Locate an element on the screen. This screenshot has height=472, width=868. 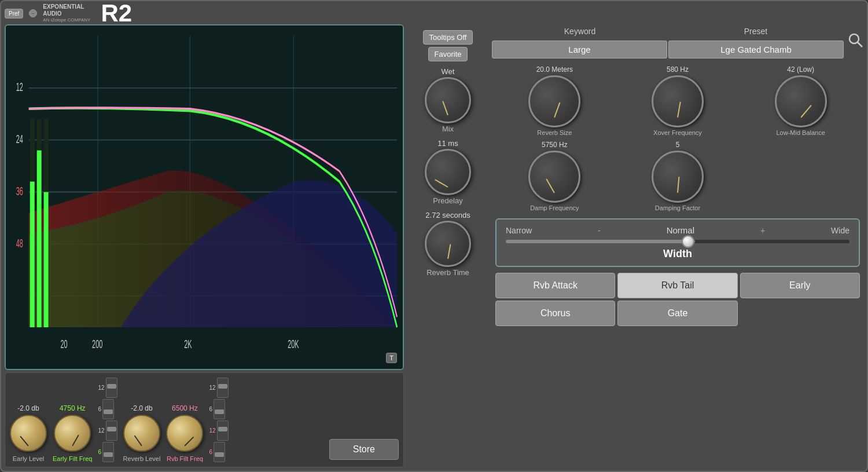
rvb-filt-knob is located at coordinates (185, 433).